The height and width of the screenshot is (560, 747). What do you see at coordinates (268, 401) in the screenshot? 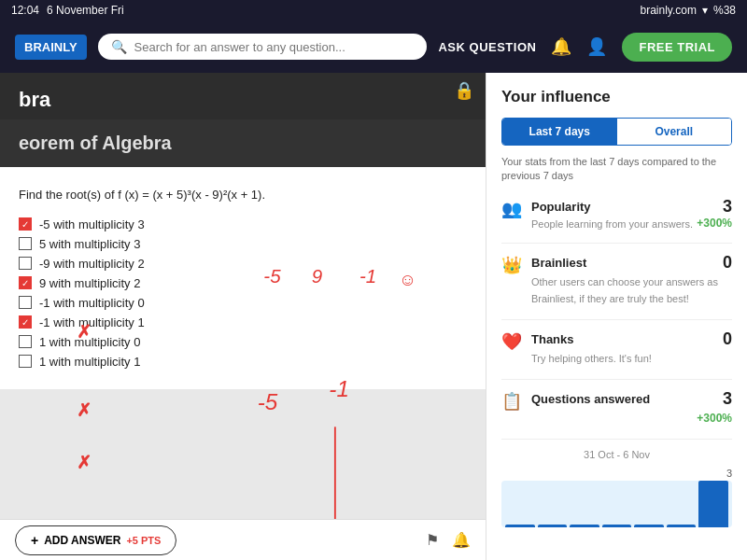
I see `svg-text: -5` at bounding box center [268, 401].